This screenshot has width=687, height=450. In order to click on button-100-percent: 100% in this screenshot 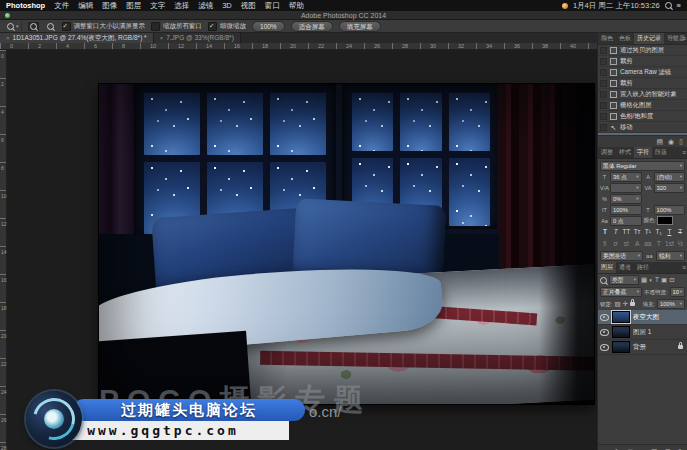, I will do `click(268, 26)`.